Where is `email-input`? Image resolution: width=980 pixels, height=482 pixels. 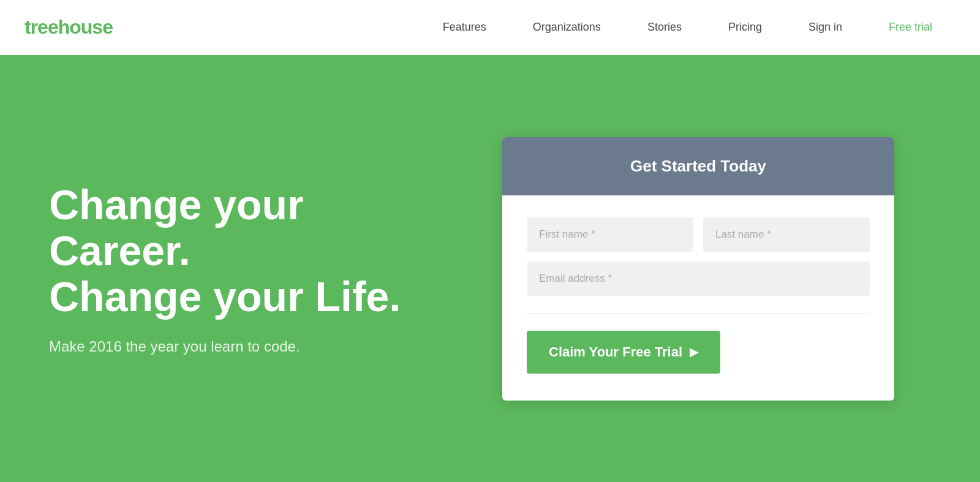 email-input is located at coordinates (698, 279).